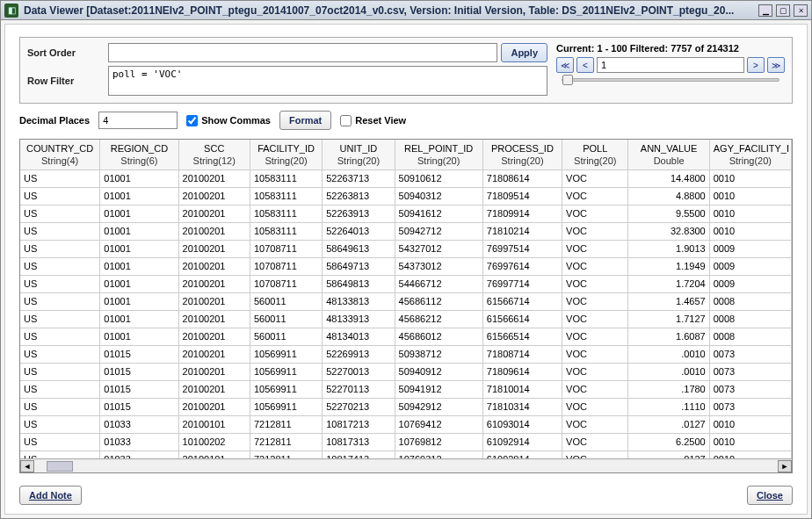  I want to click on column-header: PROCESS_IDString(20), so click(523, 155).